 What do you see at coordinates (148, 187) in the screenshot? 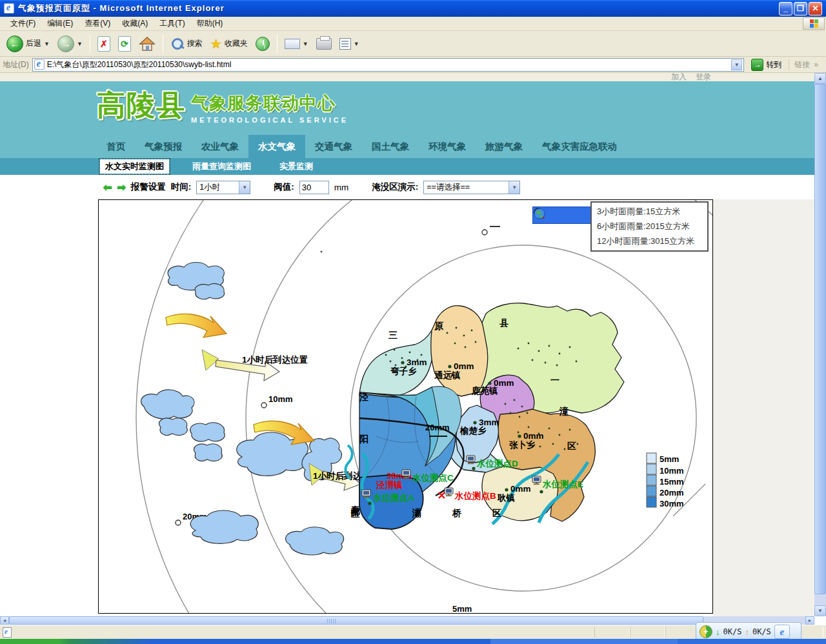
I see `alarm-settings-label: 报警设置` at bounding box center [148, 187].